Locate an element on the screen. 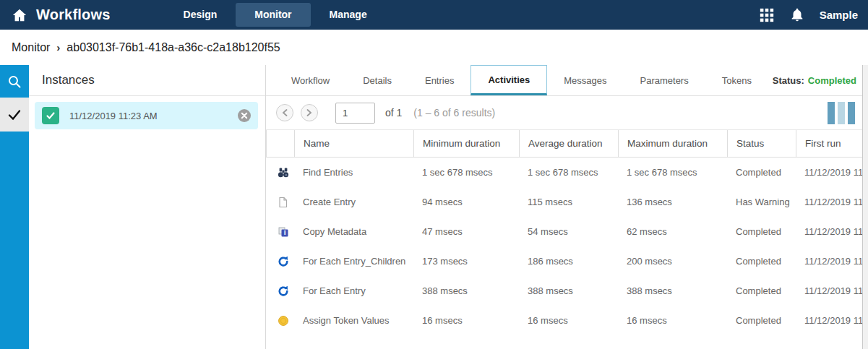 This screenshot has width=868, height=349. col-header-status: Status is located at coordinates (762, 143).